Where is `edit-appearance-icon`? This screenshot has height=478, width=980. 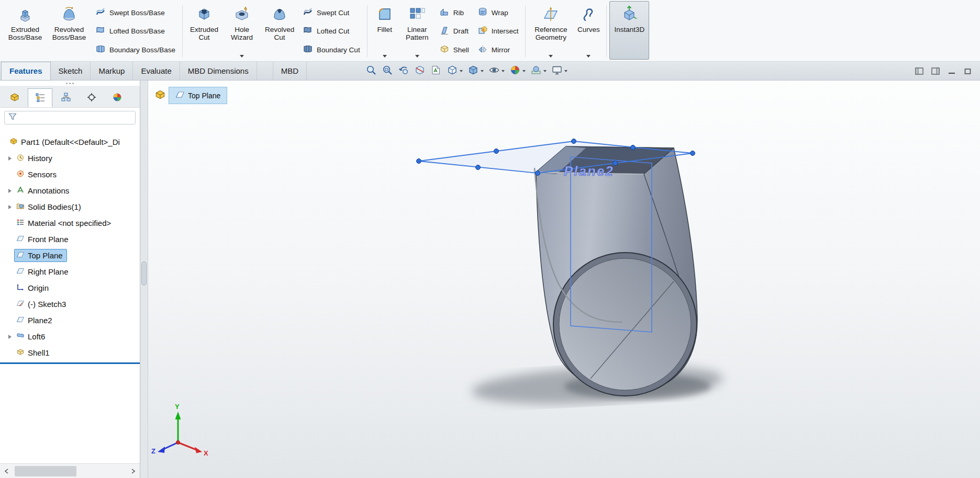 edit-appearance-icon is located at coordinates (515, 71).